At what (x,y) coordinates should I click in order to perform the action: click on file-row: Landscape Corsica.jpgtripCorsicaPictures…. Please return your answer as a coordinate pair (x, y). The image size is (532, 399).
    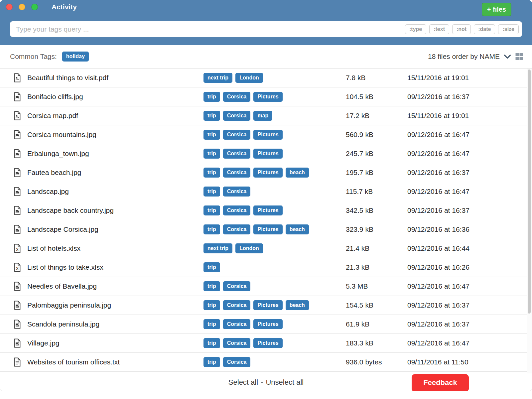
    Looking at the image, I should click on (263, 229).